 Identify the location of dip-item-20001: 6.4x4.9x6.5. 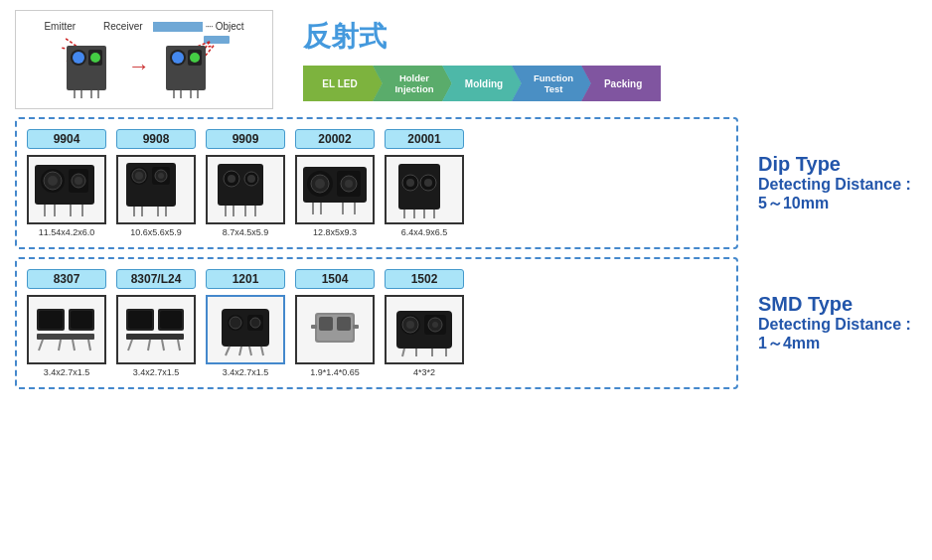
(424, 197).